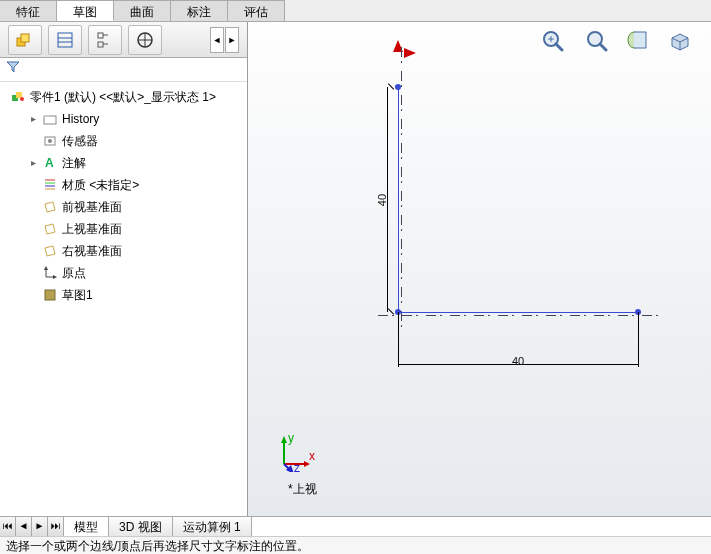 The width and height of the screenshot is (711, 554). Describe the element at coordinates (356, 545) in the screenshot. I see `status-bar: 选择一个或两个边线/顶点后再选择尺寸文字标注的位置。` at that location.